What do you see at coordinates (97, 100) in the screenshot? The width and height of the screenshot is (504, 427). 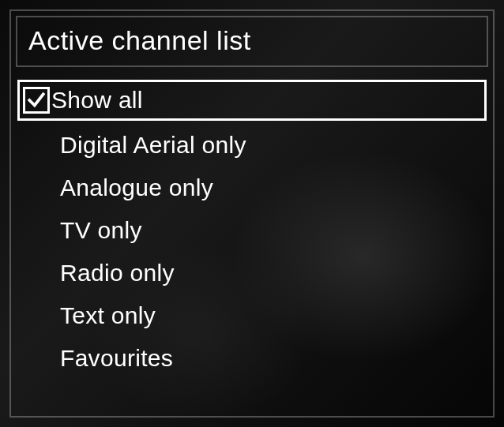 I see `list-item-label: Show all` at bounding box center [97, 100].